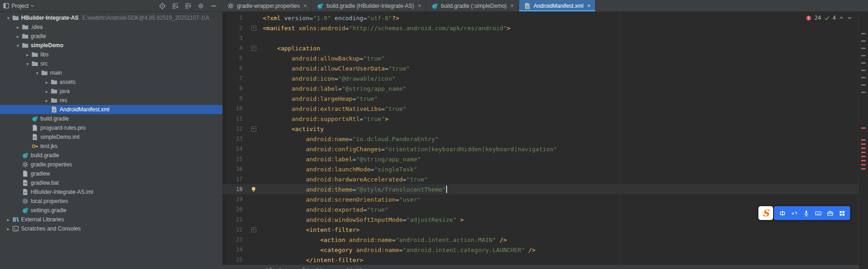 Image resolution: width=868 pixels, height=269 pixels. What do you see at coordinates (235, 48) in the screenshot?
I see `line-number: 4` at bounding box center [235, 48].